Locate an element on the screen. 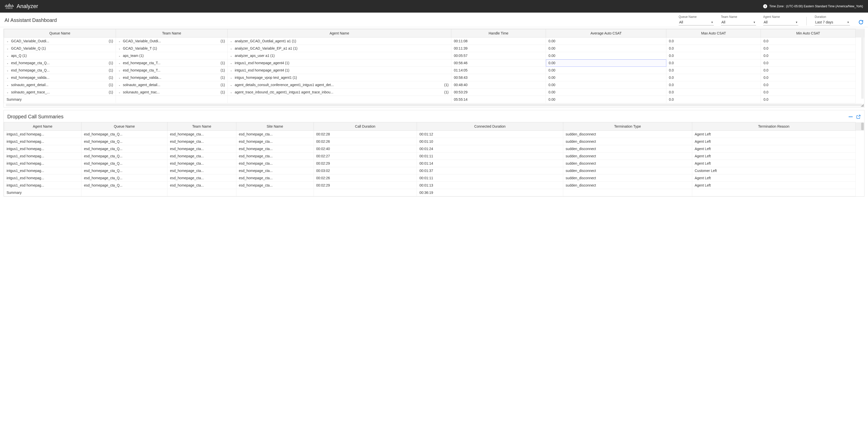 The width and height of the screenshot is (868, 432). col-site: Site Name is located at coordinates (275, 126).